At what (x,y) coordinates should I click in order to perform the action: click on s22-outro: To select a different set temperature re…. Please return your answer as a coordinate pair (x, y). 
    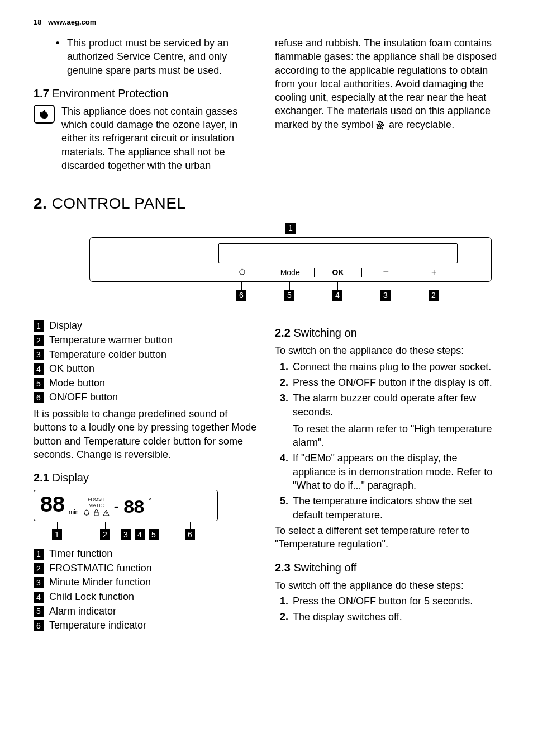
    Looking at the image, I should click on (387, 538).